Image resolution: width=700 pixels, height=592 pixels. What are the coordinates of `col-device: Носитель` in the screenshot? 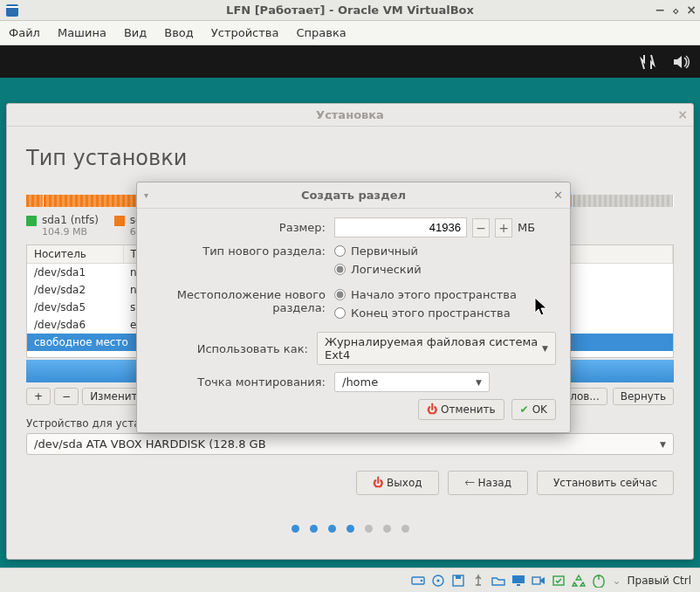 It's located at (75, 255).